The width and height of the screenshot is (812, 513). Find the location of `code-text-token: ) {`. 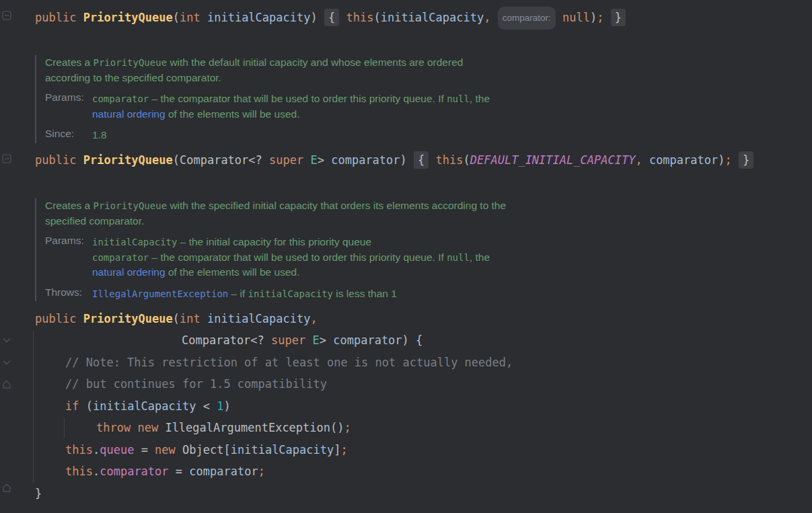

code-text-token: ) { is located at coordinates (413, 340).